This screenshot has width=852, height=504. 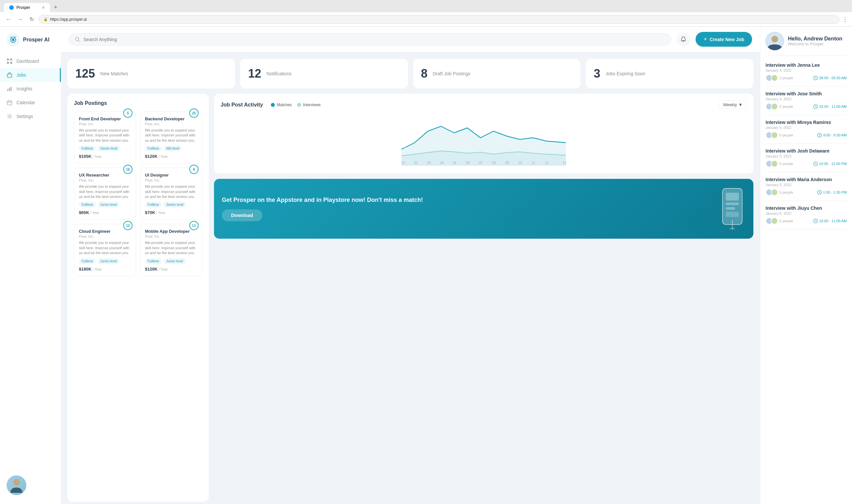 I want to click on chart-filter-dropdown: Weekly ▼, so click(x=733, y=105).